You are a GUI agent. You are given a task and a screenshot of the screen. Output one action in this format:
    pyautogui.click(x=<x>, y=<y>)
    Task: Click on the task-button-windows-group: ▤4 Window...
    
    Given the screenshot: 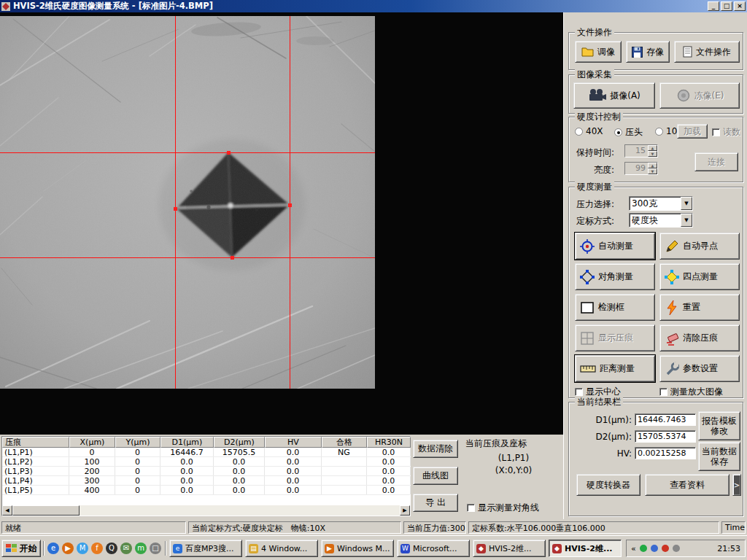 What is the action you would take?
    pyautogui.click(x=282, y=548)
    